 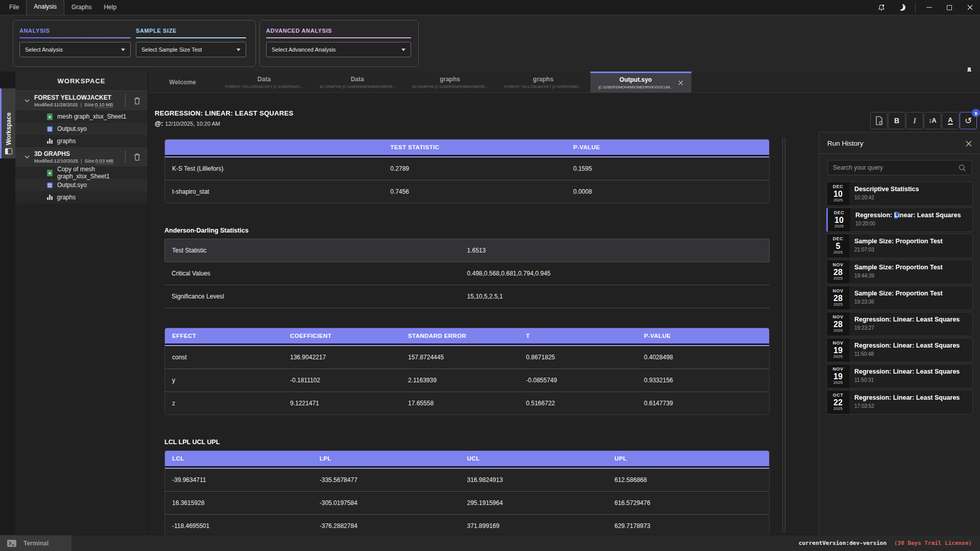 What do you see at coordinates (467, 169) in the screenshot?
I see `table-row: K-S Test (Lilliefors) 0.2789 0.1595` at bounding box center [467, 169].